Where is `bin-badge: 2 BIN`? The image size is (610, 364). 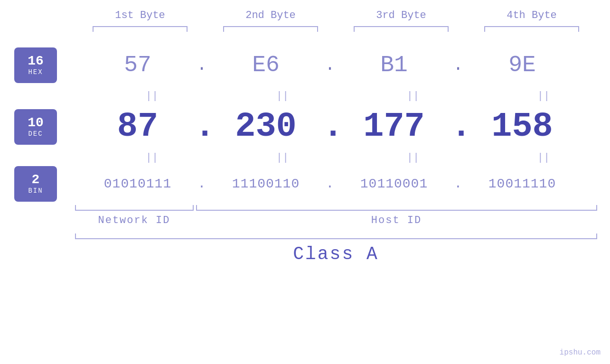 bin-badge: 2 BIN is located at coordinates (36, 184).